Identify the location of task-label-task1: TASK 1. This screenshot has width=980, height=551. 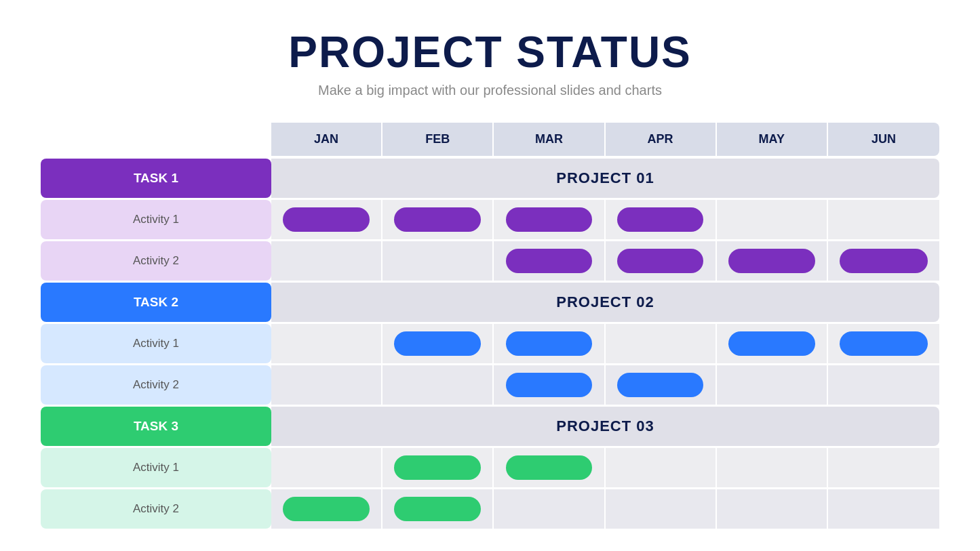
(156, 178).